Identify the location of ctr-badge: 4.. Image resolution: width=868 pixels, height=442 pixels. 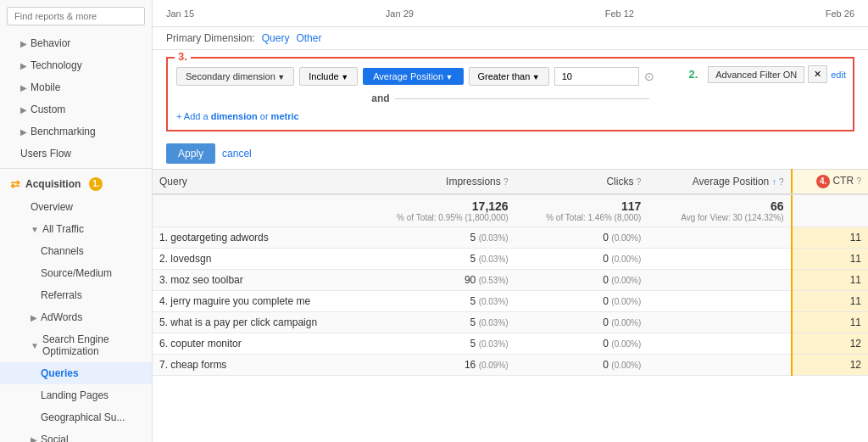
(823, 182).